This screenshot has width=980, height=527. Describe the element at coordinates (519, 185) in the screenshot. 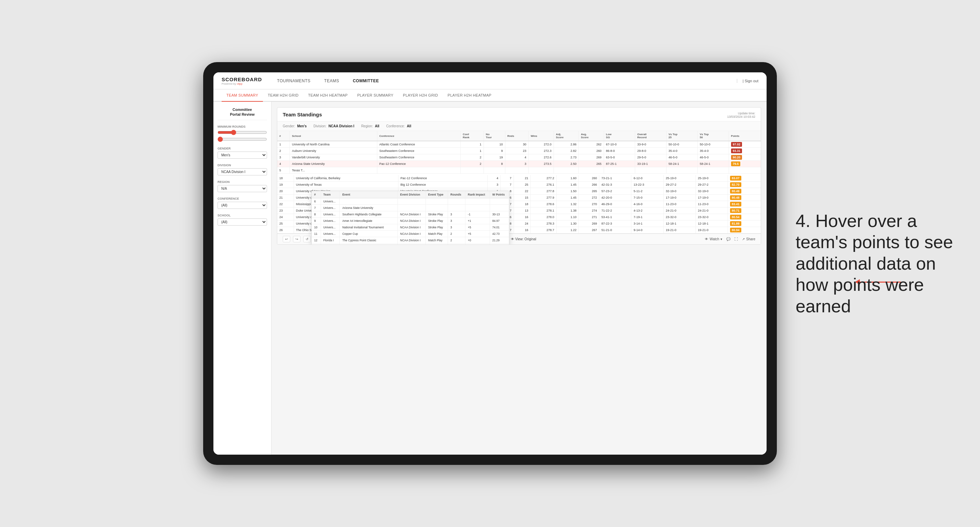

I see `table-row: 19University of TexasBig 12 Conference 3…` at that location.